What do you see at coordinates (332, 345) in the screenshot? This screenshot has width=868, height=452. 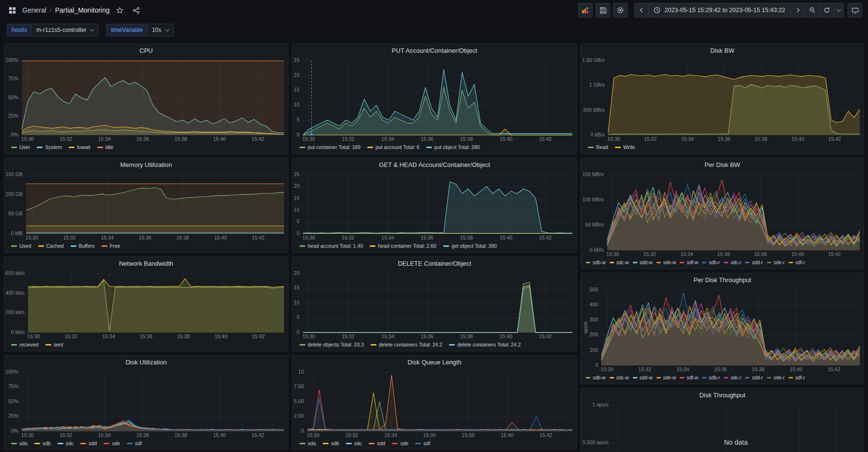 I see `legend-item: delete objects Total: 33.3` at bounding box center [332, 345].